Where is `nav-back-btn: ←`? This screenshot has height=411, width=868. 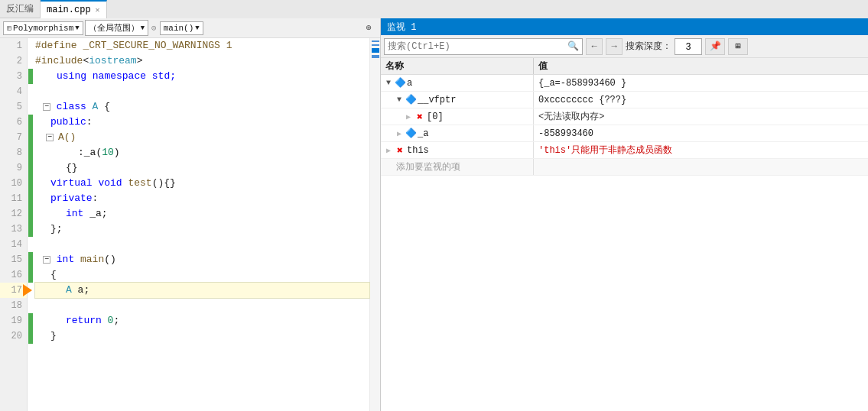
nav-back-btn: ← is located at coordinates (594, 47).